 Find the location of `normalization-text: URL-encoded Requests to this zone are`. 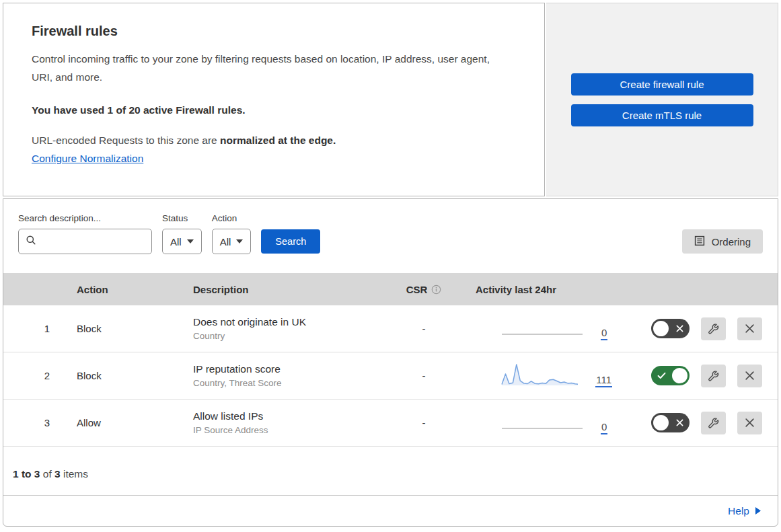

normalization-text: URL-encoded Requests to this zone are is located at coordinates (124, 140).